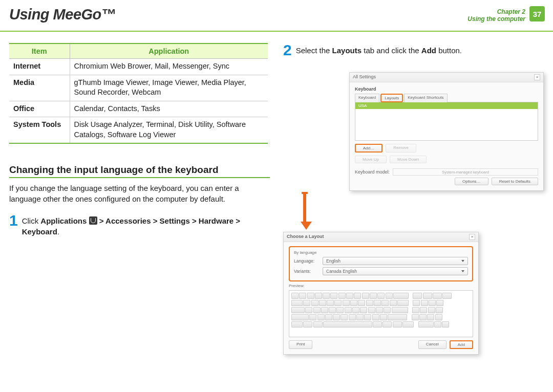  I want to click on dialog-titlebar: Choose a Layout ×, so click(381, 237).